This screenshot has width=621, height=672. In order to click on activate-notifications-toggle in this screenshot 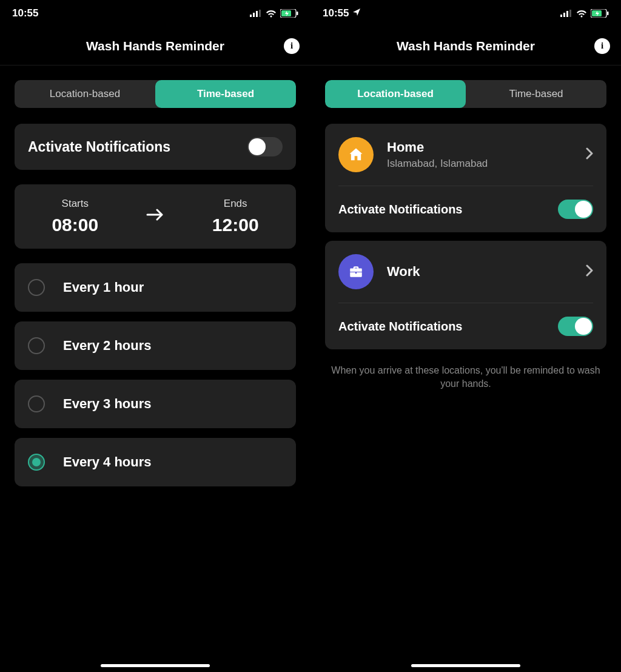, I will do `click(265, 147)`.